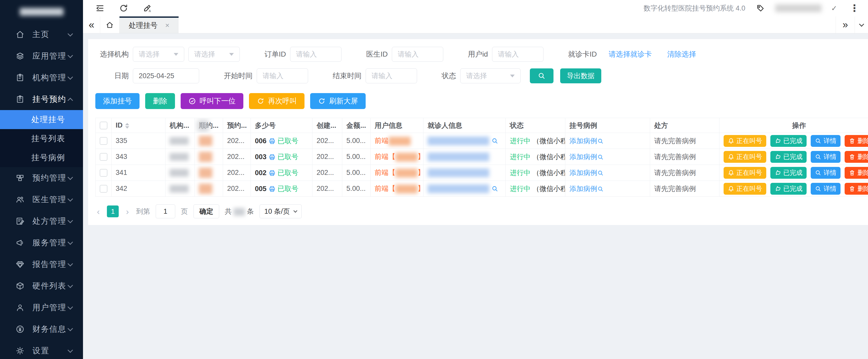 The width and height of the screenshot is (868, 359). What do you see at coordinates (41, 78) in the screenshot?
I see `sidebar-item-org: 机构管理` at bounding box center [41, 78].